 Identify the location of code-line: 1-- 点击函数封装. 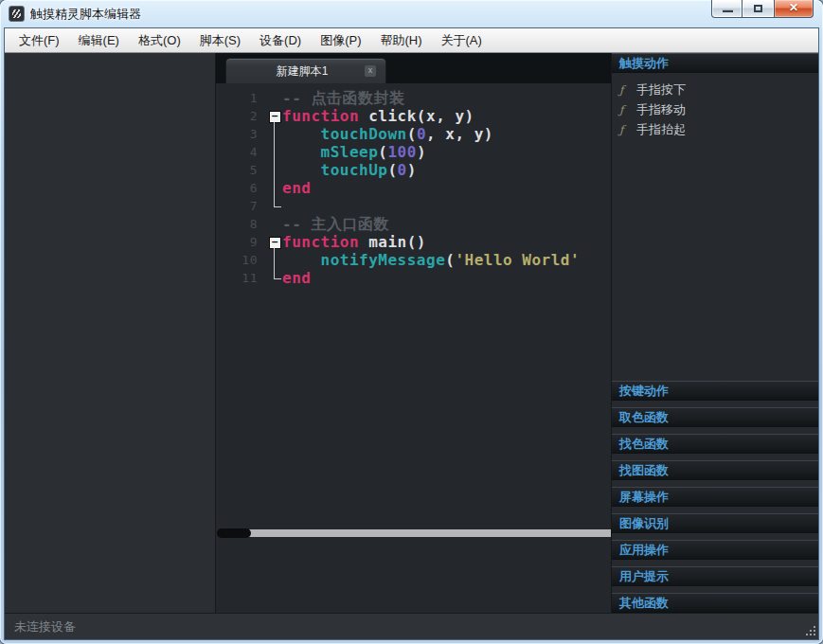
(413, 98).